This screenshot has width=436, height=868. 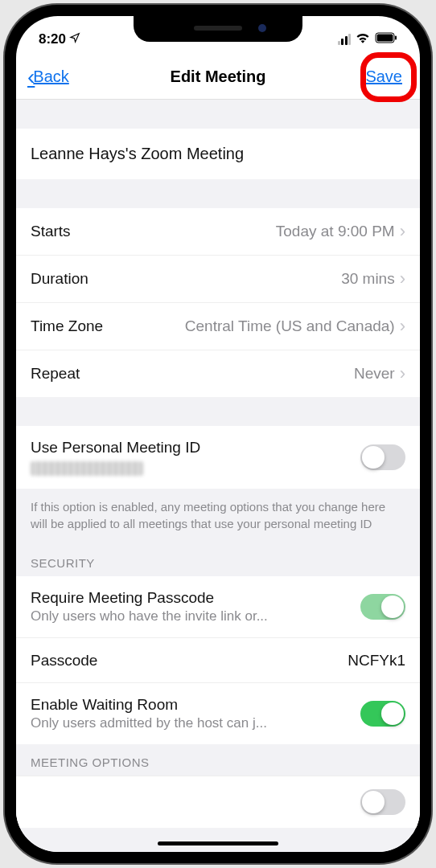 I want to click on pmi-footer: If this option is enabled, any meeting o…, so click(x=218, y=517).